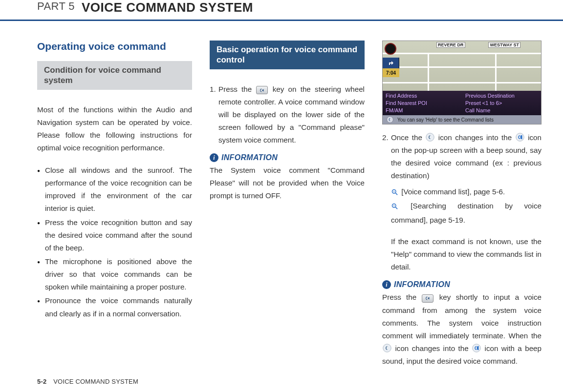 This screenshot has width=563, height=392. Describe the element at coordinates (114, 46) in the screenshot. I see `section-title: Operating voice command` at that location.